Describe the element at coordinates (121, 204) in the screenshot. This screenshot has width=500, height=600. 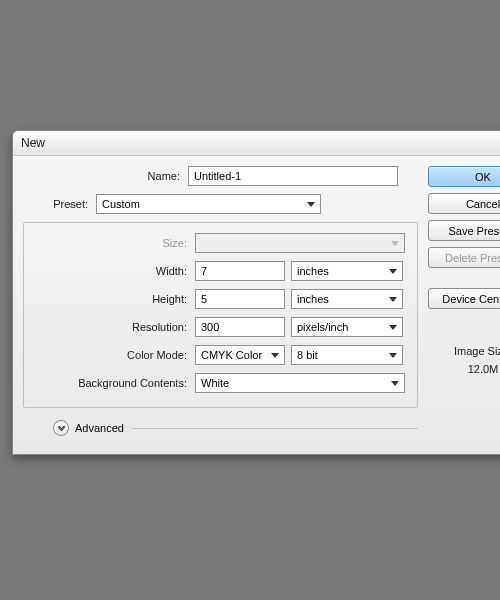
I see `preset-value: Custom` at that location.